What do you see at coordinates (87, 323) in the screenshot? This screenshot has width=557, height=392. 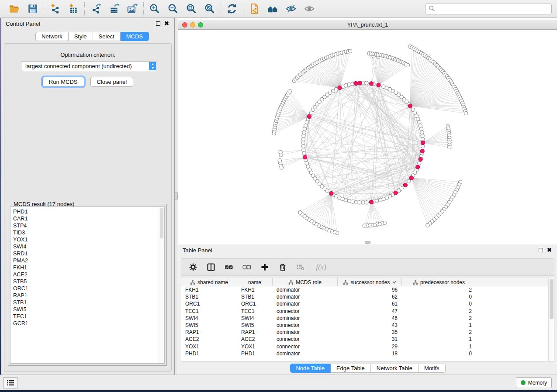 I see `mcds-result-item: GCR1` at bounding box center [87, 323].